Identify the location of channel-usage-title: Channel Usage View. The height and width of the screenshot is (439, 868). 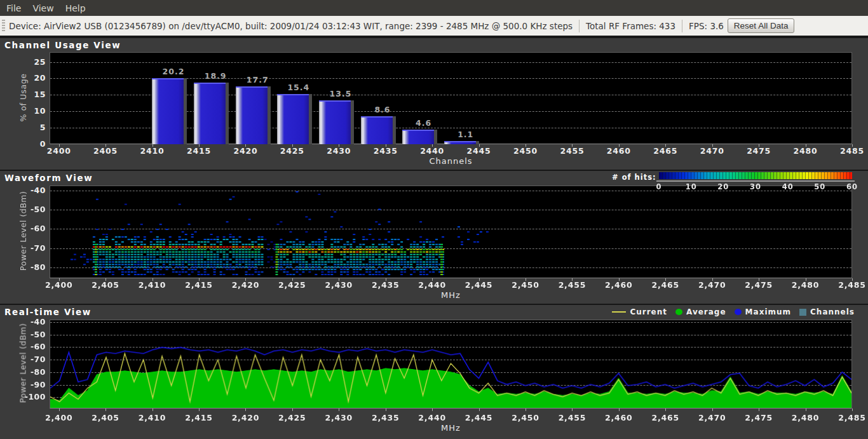
(62, 45).